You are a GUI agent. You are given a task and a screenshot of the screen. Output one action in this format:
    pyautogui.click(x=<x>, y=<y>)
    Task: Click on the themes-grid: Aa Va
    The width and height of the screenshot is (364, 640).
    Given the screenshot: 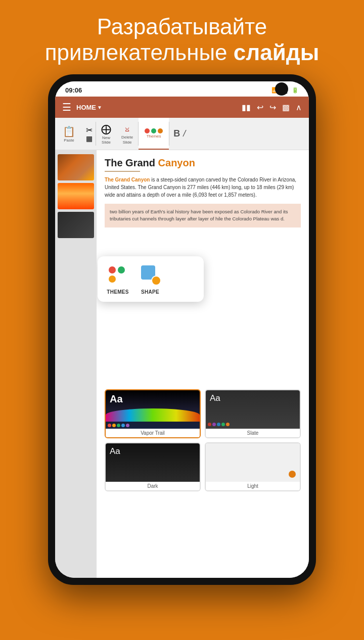 What is the action you would take?
    pyautogui.click(x=203, y=440)
    